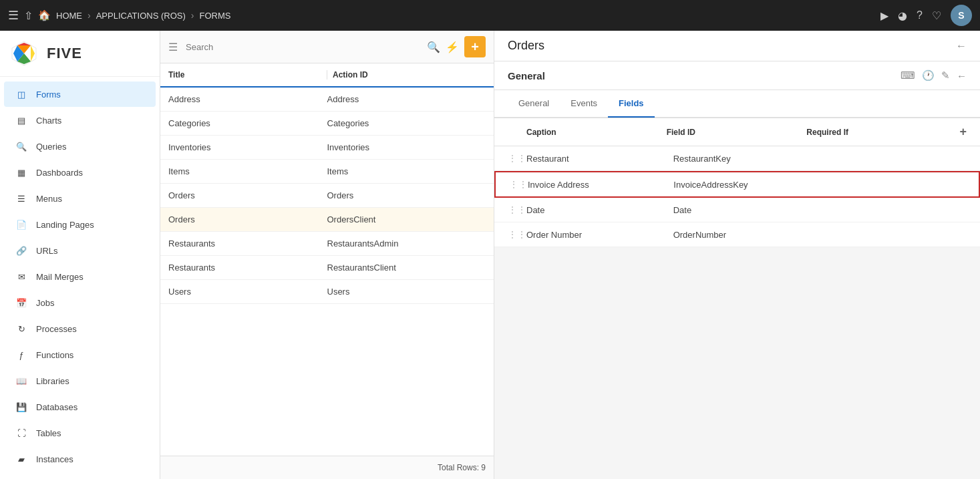  Describe the element at coordinates (192, 15) in the screenshot. I see `breadcrumb-chevron2: ›` at that location.